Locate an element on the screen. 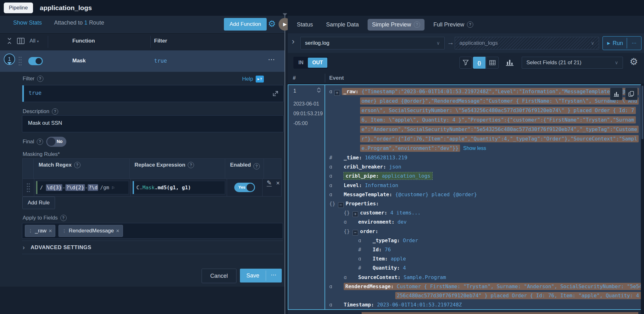 The image size is (644, 314). in-out-toggle: IN OUT is located at coordinates (311, 63).